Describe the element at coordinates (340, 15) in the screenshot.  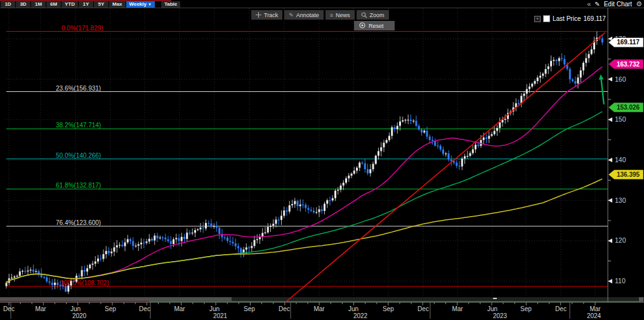
I see `news-button: ≡ News` at that location.